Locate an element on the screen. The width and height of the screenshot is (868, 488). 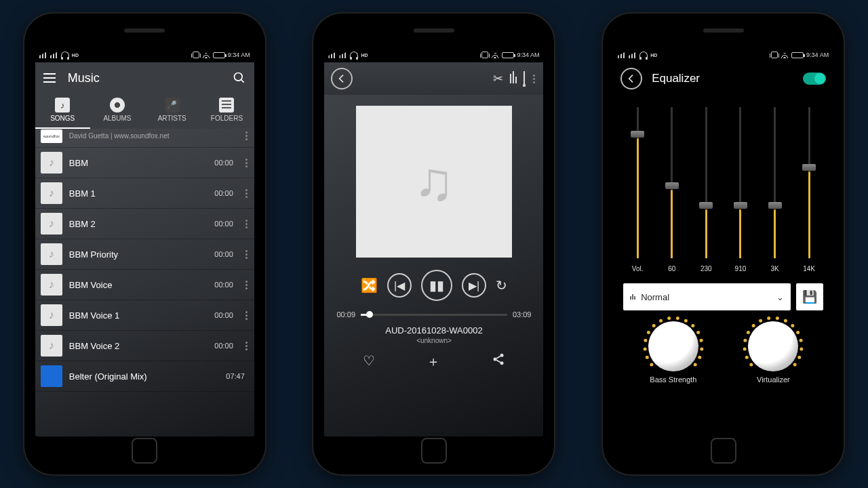
song-duration: 07:47 is located at coordinates (235, 376).